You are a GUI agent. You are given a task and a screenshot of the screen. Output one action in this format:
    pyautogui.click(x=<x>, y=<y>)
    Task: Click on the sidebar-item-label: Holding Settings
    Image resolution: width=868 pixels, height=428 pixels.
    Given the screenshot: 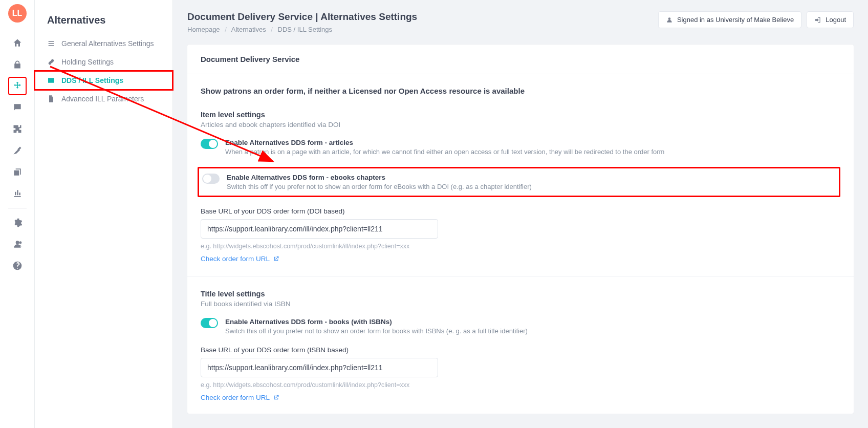 What is the action you would take?
    pyautogui.click(x=88, y=62)
    